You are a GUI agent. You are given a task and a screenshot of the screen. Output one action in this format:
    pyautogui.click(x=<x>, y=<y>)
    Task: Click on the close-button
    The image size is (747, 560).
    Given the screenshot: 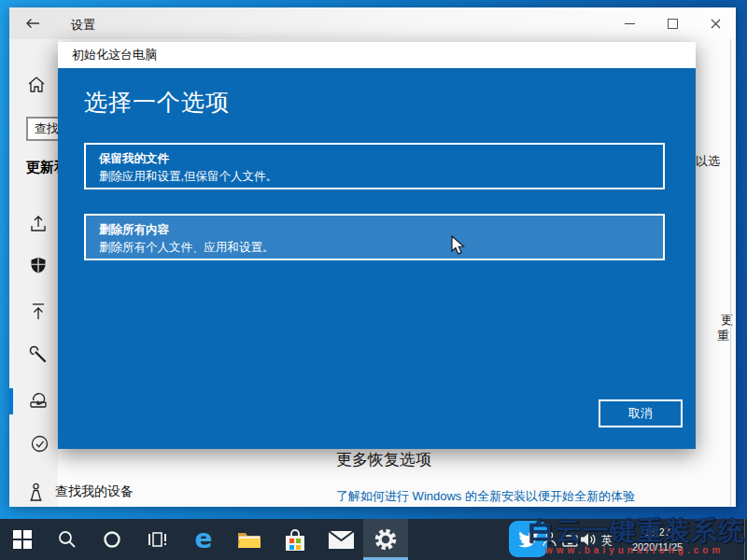 What is the action you would take?
    pyautogui.click(x=715, y=23)
    